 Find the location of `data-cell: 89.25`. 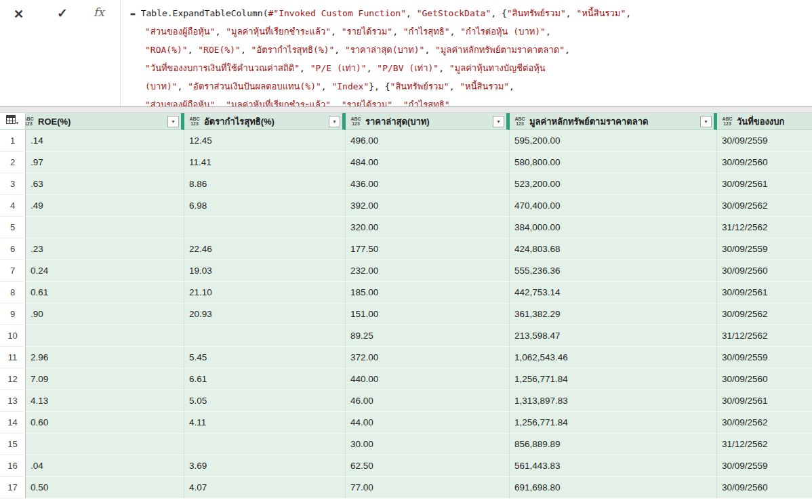

data-cell: 89.25 is located at coordinates (428, 336).